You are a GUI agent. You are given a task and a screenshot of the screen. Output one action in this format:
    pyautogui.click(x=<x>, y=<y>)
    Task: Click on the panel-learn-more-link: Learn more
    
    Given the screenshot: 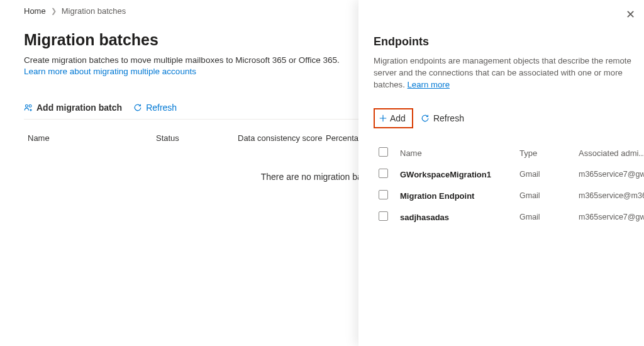 What is the action you would take?
    pyautogui.click(x=429, y=84)
    